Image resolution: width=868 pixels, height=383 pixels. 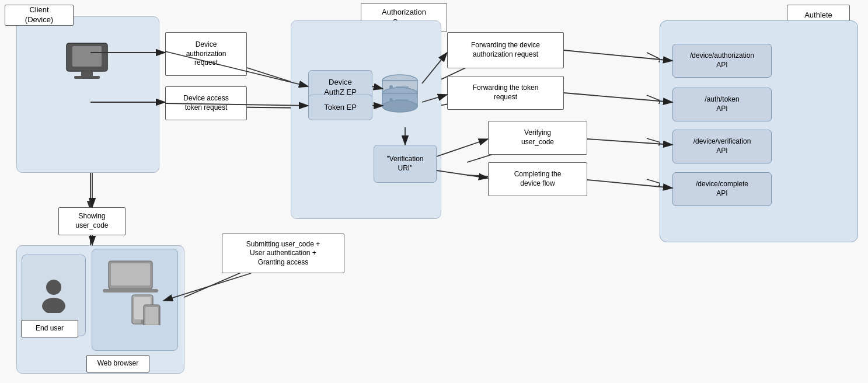 I want to click on verification-uri-box: "Verification URI", so click(x=405, y=163).